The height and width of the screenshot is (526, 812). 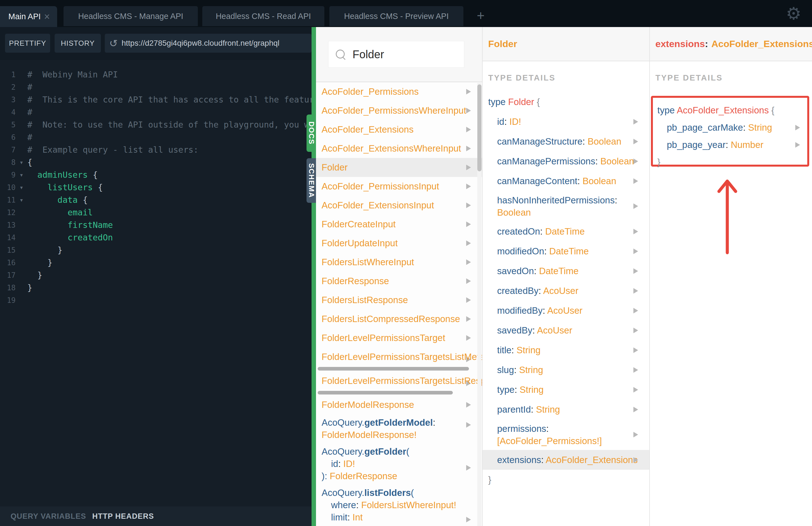 I want to click on settings-button: ⚙, so click(x=794, y=14).